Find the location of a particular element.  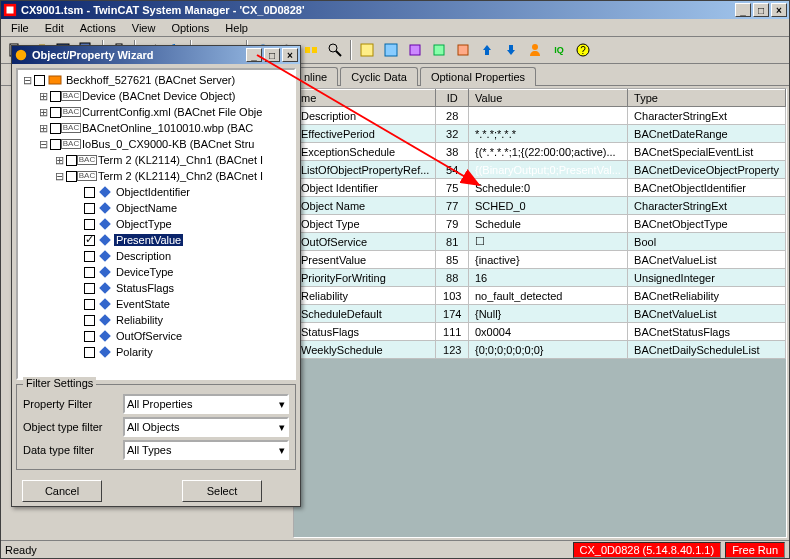

maximize-button: □ is located at coordinates (761, 10).